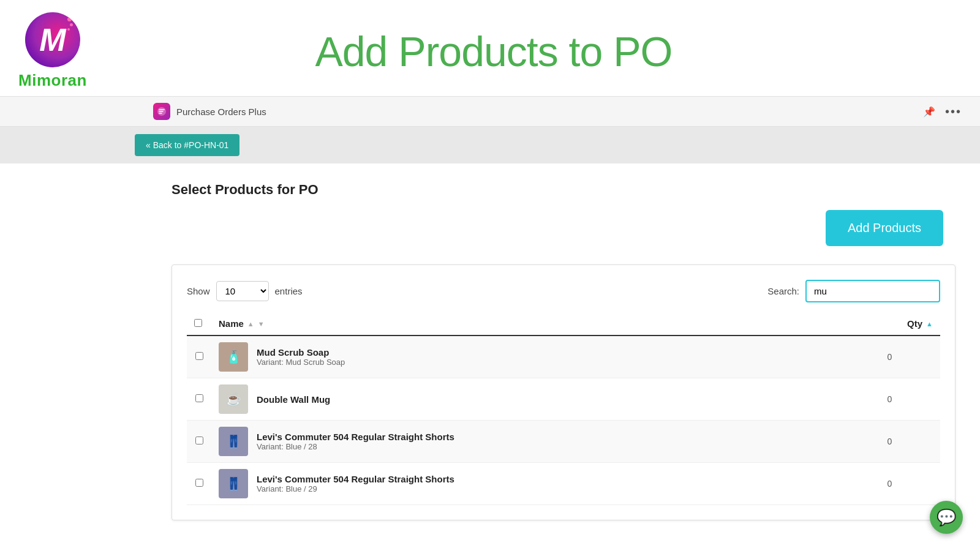 The width and height of the screenshot is (980, 551). What do you see at coordinates (301, 362) in the screenshot?
I see `product-variant: Variant: Mud Scrub Soap` at bounding box center [301, 362].